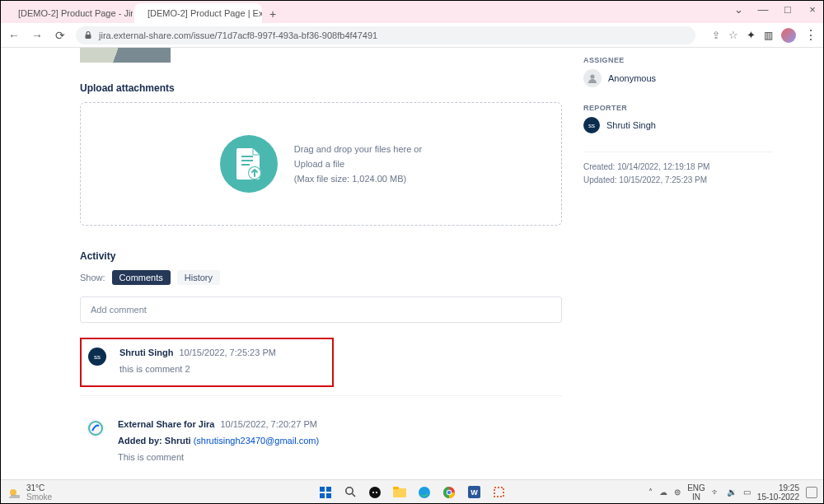 The image size is (824, 504). What do you see at coordinates (778, 488) in the screenshot?
I see `clock-time: 19:25` at bounding box center [778, 488].